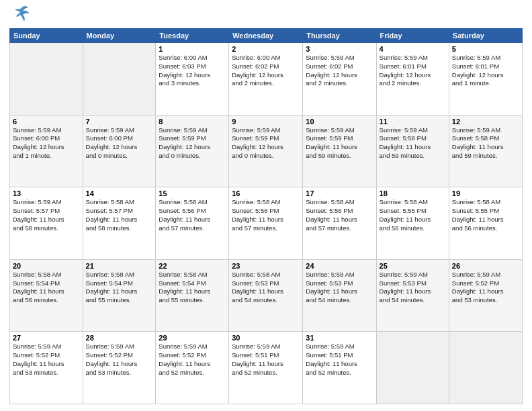  Describe the element at coordinates (192, 368) in the screenshot. I see `table-row: 29Sunrise: 5:59 AM Sunset: 5:52 PM Dayli…` at that location.